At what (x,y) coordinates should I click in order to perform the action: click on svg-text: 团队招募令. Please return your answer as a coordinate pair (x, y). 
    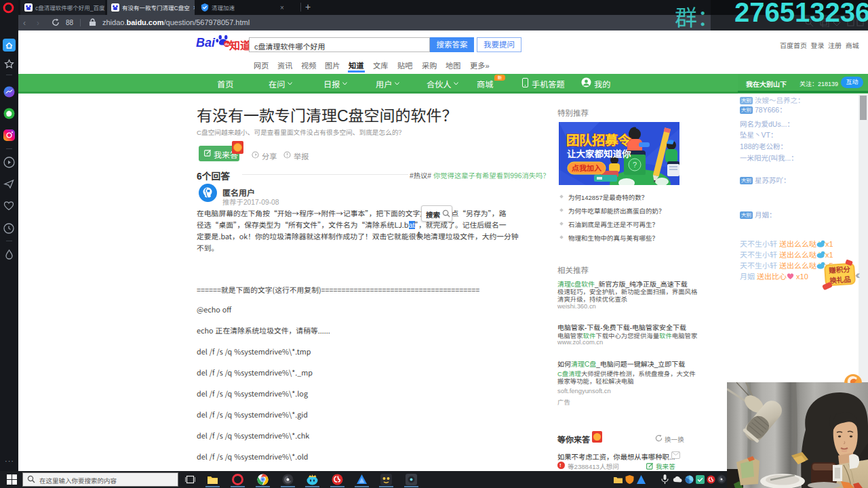
    Looking at the image, I should click on (599, 140).